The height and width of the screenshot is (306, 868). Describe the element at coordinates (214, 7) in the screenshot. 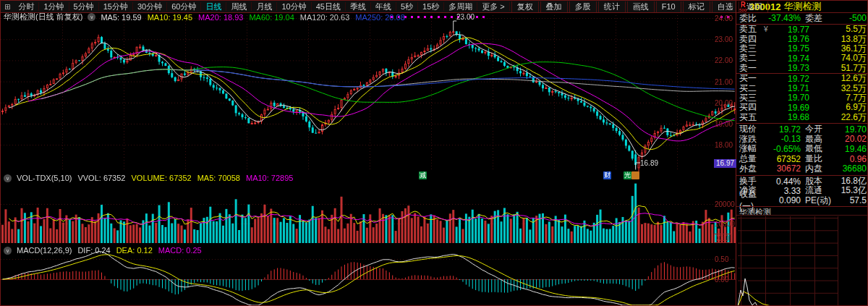

I see `period-tab-日线: 日线` at that location.